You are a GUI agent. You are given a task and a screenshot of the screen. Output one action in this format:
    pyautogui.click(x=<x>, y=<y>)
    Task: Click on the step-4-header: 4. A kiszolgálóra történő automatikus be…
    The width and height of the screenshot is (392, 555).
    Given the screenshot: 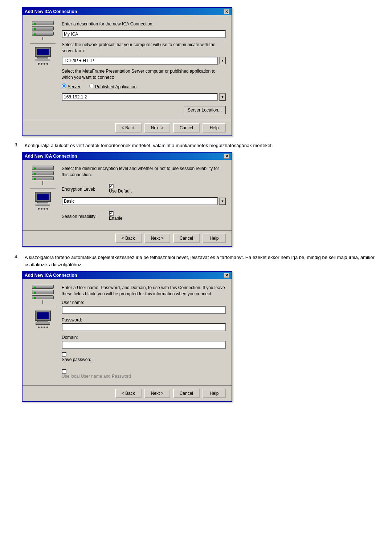 What is the action you would take?
    pyautogui.click(x=200, y=261)
    